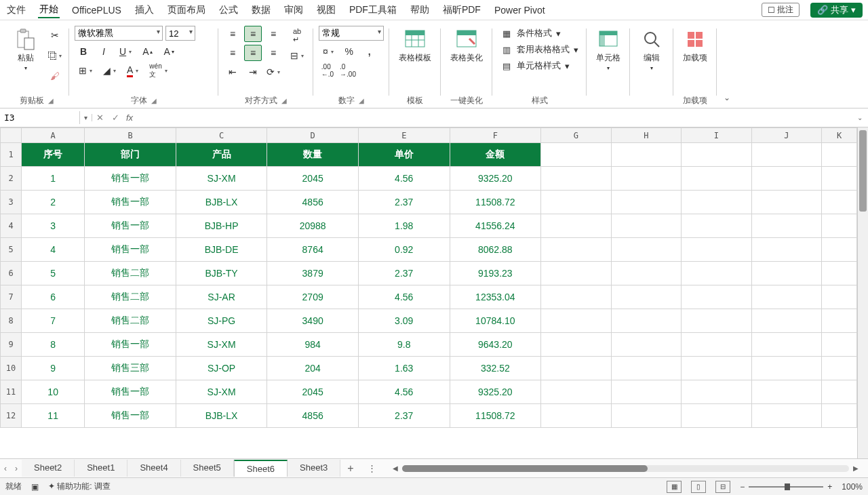 The width and height of the screenshot is (868, 495). What do you see at coordinates (576, 344) in the screenshot?
I see `cell-G9` at bounding box center [576, 344].